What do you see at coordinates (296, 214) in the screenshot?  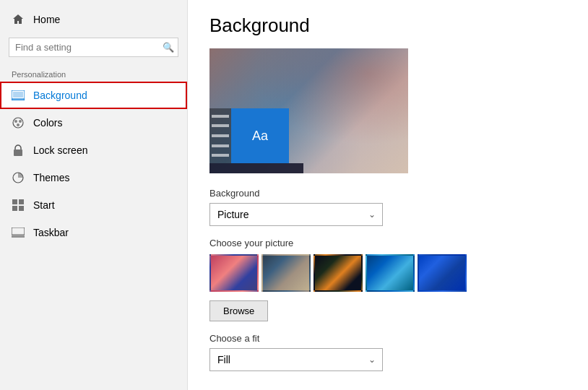 I see `background-dropdown: Picture Solid color Slideshow` at bounding box center [296, 214].